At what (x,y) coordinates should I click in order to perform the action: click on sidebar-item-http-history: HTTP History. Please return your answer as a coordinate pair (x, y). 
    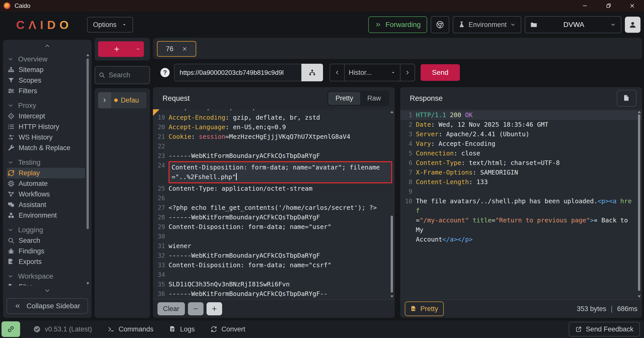
    Looking at the image, I should click on (46, 127).